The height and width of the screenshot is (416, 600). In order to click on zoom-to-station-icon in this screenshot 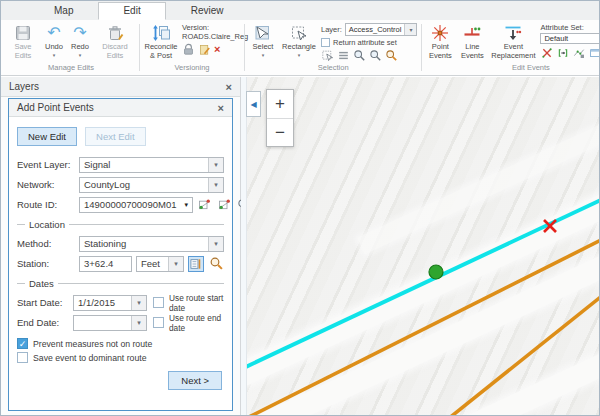, I will do `click(216, 264)`.